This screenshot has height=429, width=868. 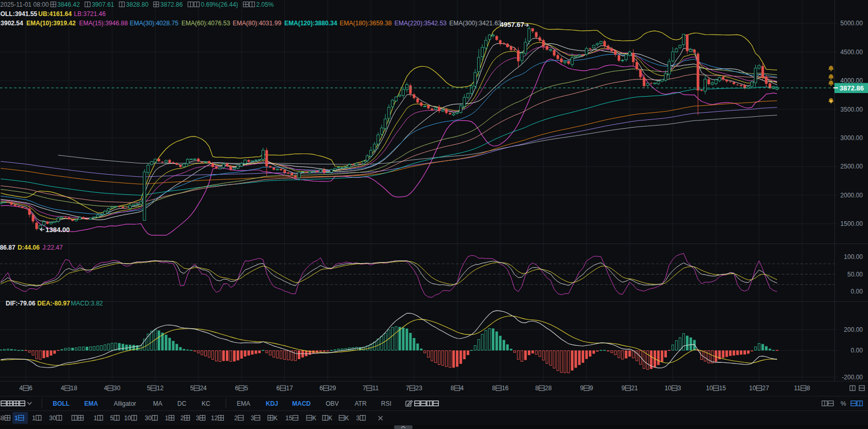 What do you see at coordinates (505, 388) in the screenshot?
I see `svg-text: 16` at bounding box center [505, 388].